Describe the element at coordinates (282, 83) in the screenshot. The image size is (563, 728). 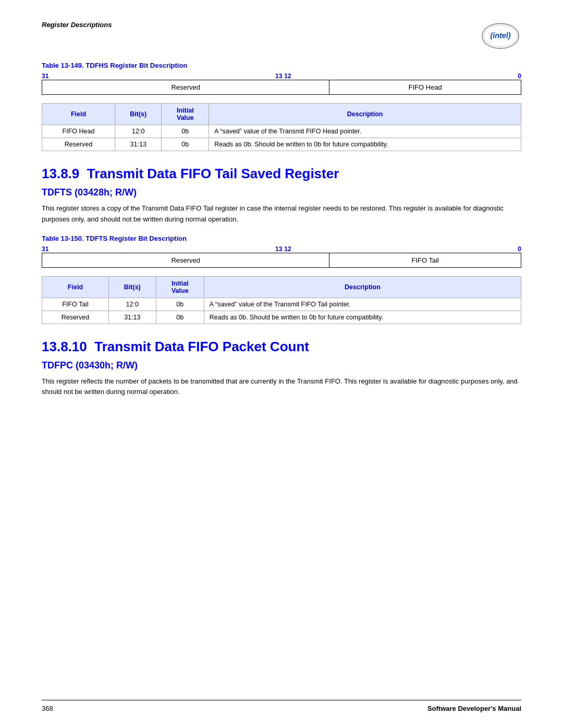
I see `bit-layout-149: 31 13 12 0 Reserved FIFO Head` at that location.